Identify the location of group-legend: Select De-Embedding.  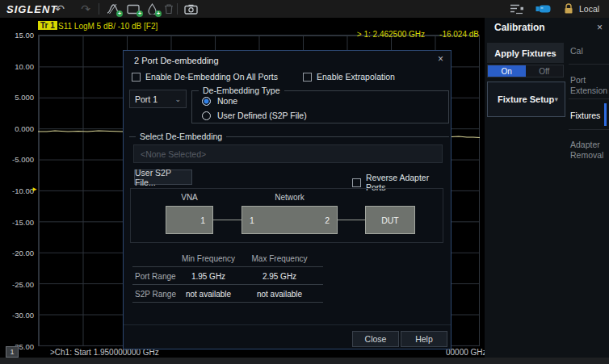
(181, 136).